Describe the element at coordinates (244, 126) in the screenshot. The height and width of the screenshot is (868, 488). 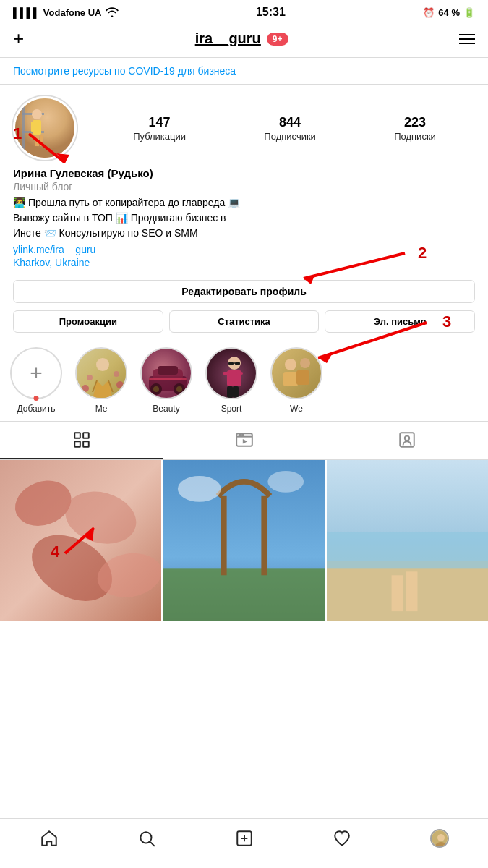
I see `profile-section: 147 Публикации 844 Подписчики 223 Подпис…` at that location.